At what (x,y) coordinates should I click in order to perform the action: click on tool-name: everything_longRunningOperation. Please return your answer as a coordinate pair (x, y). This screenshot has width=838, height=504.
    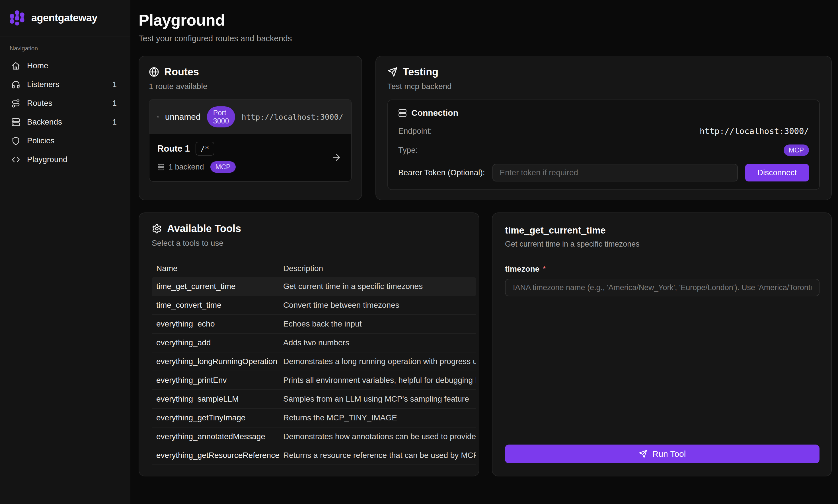
    Looking at the image, I should click on (217, 361).